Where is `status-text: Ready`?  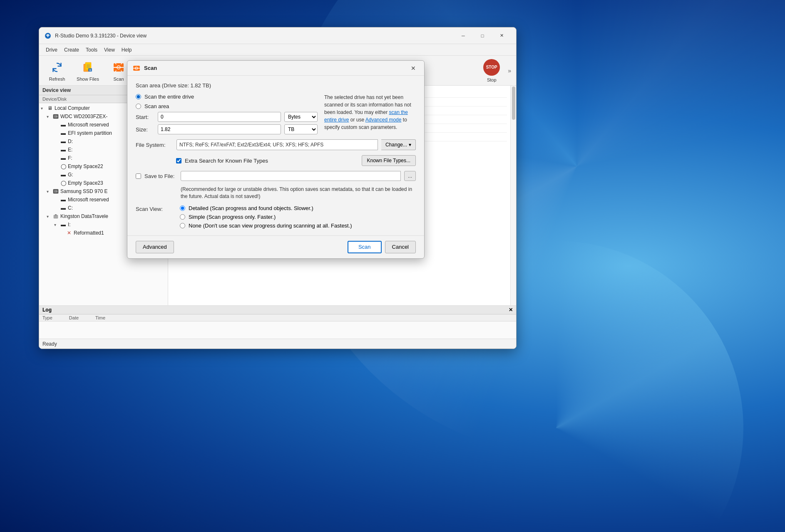
status-text: Ready is located at coordinates (50, 344).